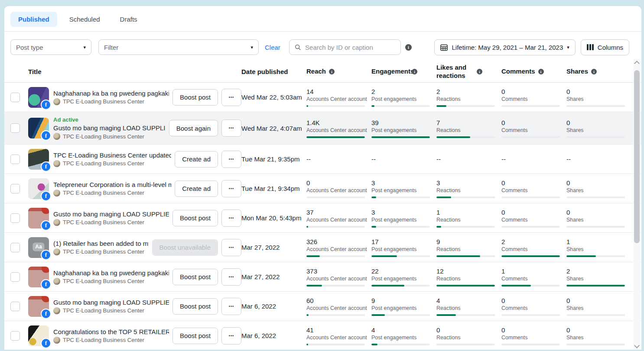  Describe the element at coordinates (34, 19) in the screenshot. I see `tab-published: Published` at that location.